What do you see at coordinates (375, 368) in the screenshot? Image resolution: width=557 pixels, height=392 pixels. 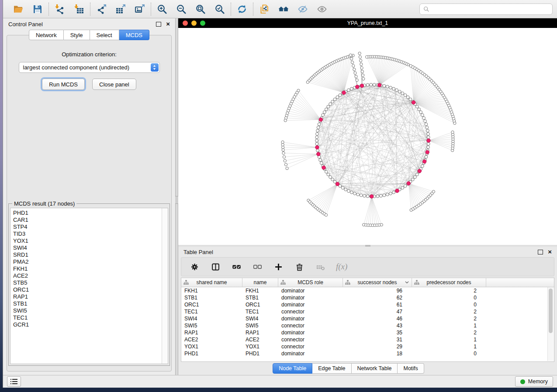 I see `tab-network-table: Network Table` at bounding box center [375, 368].